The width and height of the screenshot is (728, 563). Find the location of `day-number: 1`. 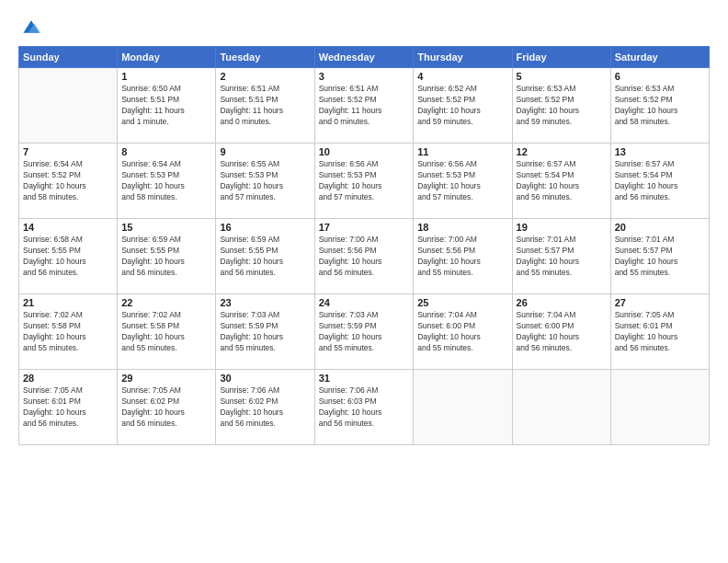

day-number: 1 is located at coordinates (166, 76).